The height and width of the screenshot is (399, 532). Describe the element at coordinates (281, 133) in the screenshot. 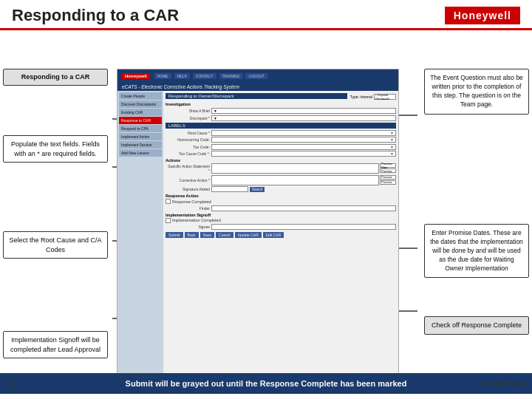

I see `sc-root-cause-row: Root Cause * ▼` at that location.